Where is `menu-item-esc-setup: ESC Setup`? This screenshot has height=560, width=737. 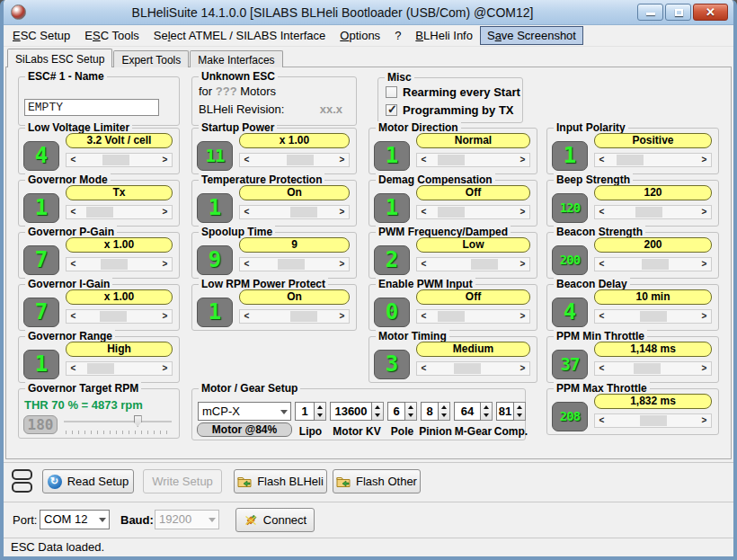
menu-item-esc-setup: ESC Setup is located at coordinates (41, 36).